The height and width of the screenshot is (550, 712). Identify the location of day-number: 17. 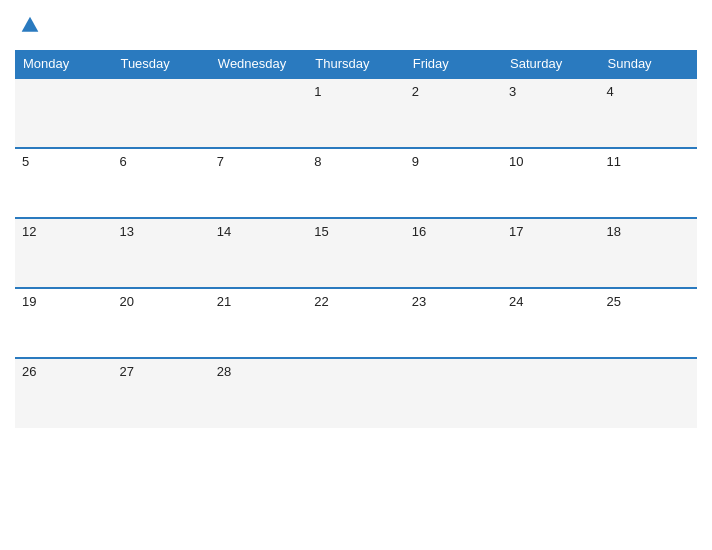
(516, 232).